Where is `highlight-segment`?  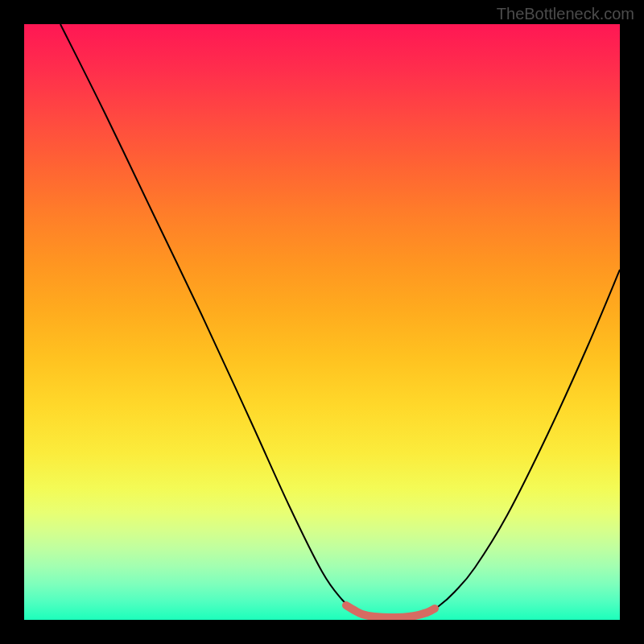
highlight-segment is located at coordinates (390, 612).